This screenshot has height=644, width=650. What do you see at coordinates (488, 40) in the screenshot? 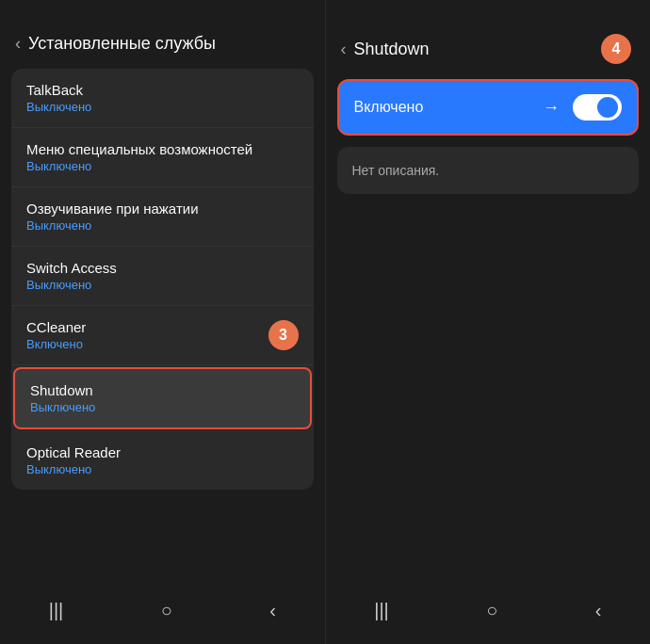
I see `right-header: ‹ Shutdown 4` at bounding box center [488, 40].